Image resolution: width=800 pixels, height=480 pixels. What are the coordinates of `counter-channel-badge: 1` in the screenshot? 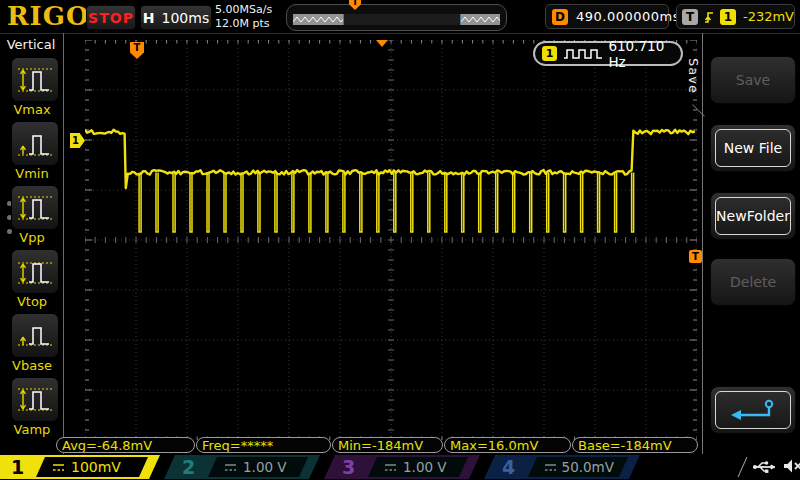 It's located at (550, 54).